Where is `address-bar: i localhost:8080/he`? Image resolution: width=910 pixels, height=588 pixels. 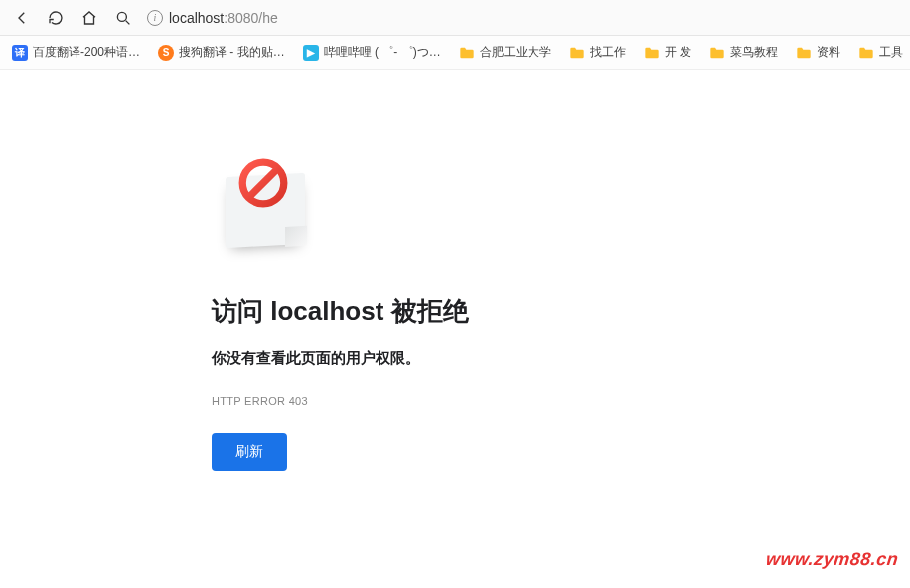
address-bar: i localhost:8080/he is located at coordinates (213, 18).